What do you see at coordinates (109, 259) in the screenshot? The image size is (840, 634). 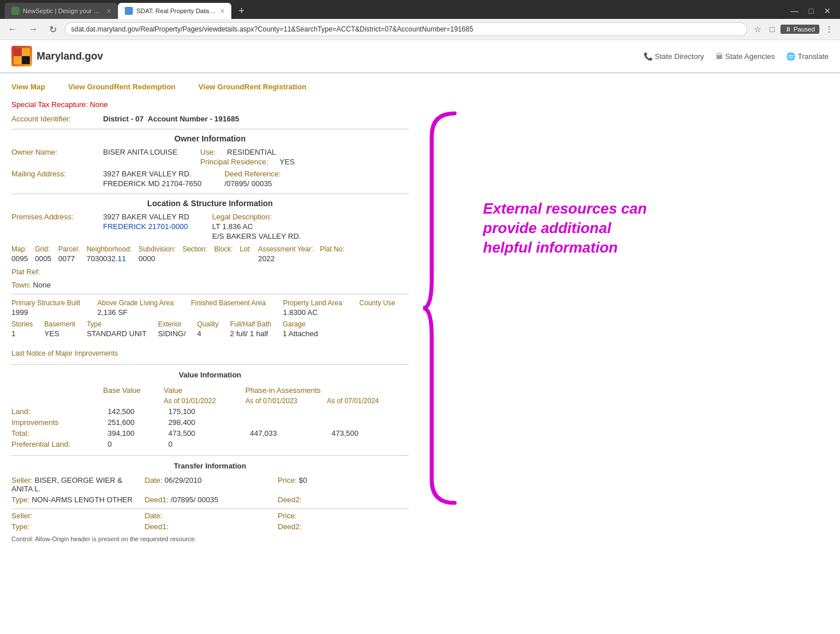 I see `neighborhood-value: 7030032.11` at bounding box center [109, 259].